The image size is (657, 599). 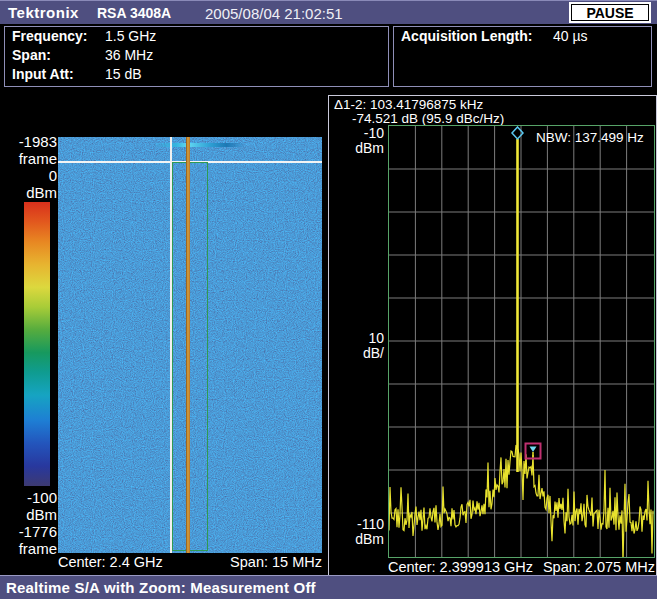 What do you see at coordinates (190, 562) in the screenshot?
I see `spectrogram-footer: Center: 2.4 GHz Span: 15 MHz` at bounding box center [190, 562].